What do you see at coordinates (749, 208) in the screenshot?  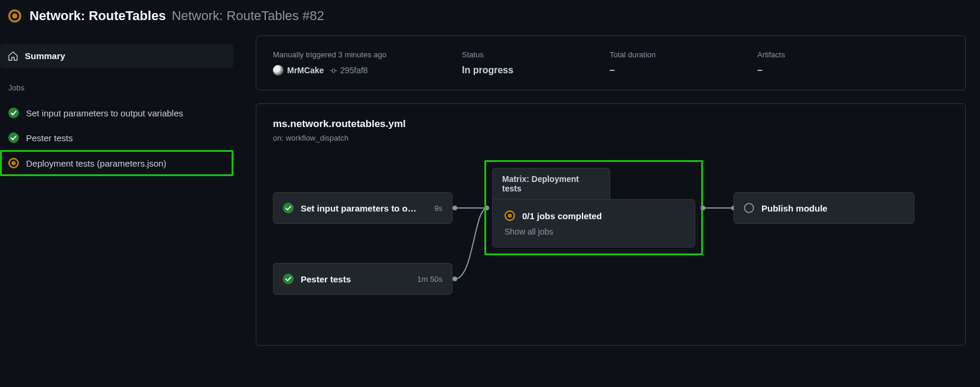 I see `status-pending-icon` at bounding box center [749, 208].